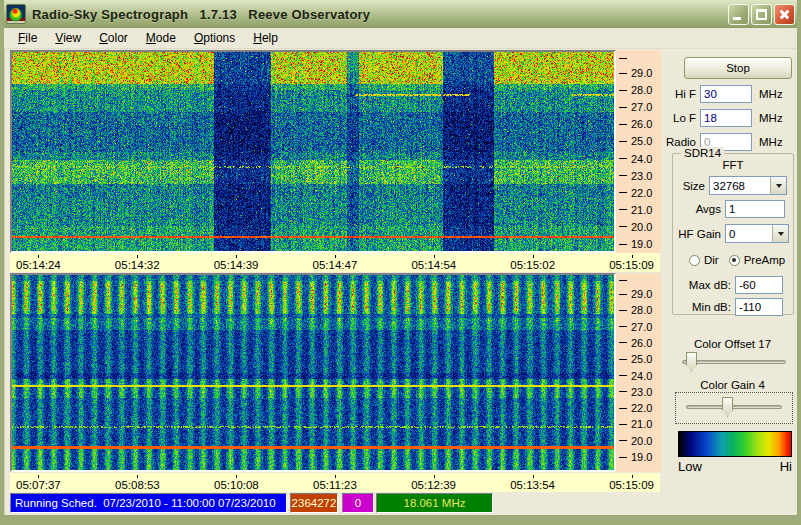 The width and height of the screenshot is (801, 525). I want to click on lo-f-input, so click(726, 118).